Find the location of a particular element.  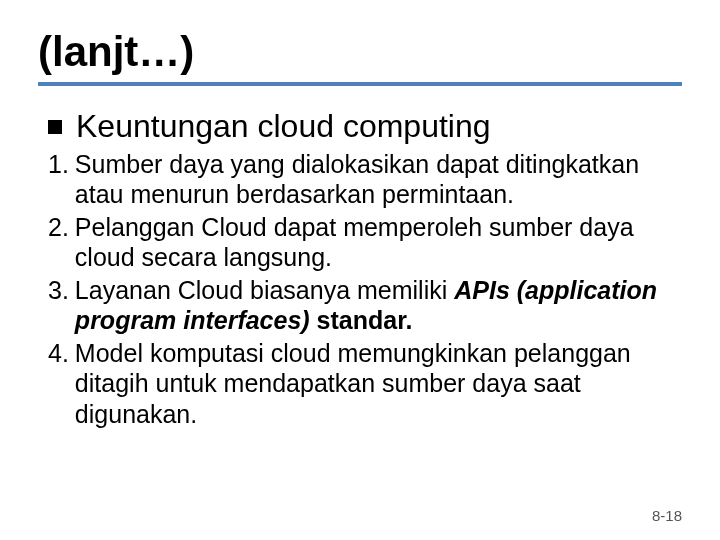

page-title: (lanjt…) is located at coordinates (360, 52).